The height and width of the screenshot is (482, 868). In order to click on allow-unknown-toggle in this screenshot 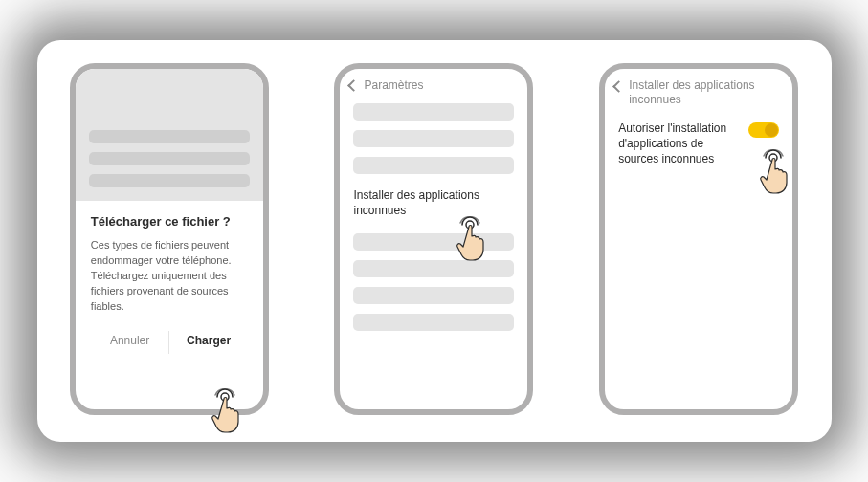, I will do `click(764, 130)`.